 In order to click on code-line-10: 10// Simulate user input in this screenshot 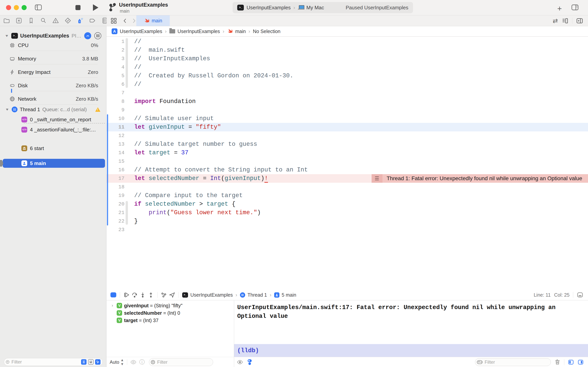, I will do `click(347, 118)`.